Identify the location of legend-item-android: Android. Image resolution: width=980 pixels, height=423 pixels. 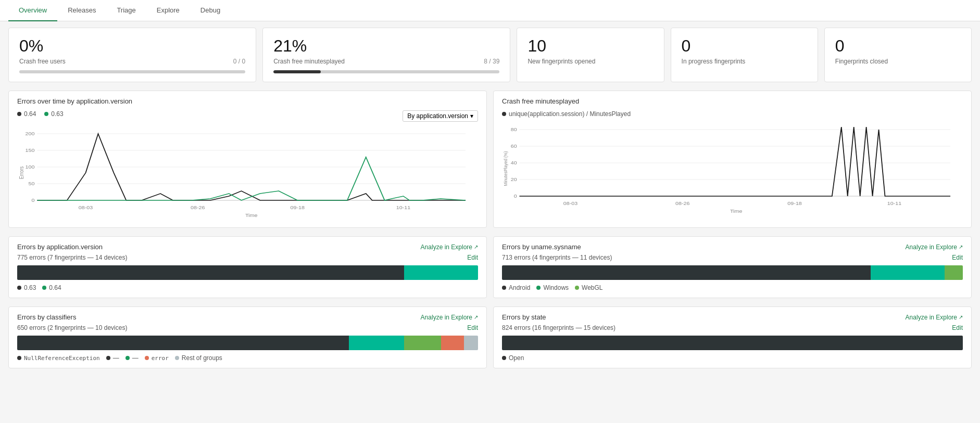
(516, 288).